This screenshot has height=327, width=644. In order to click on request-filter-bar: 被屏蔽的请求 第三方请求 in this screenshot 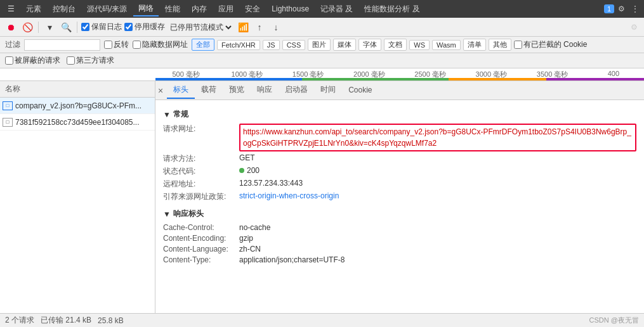, I will do `click(322, 61)`.